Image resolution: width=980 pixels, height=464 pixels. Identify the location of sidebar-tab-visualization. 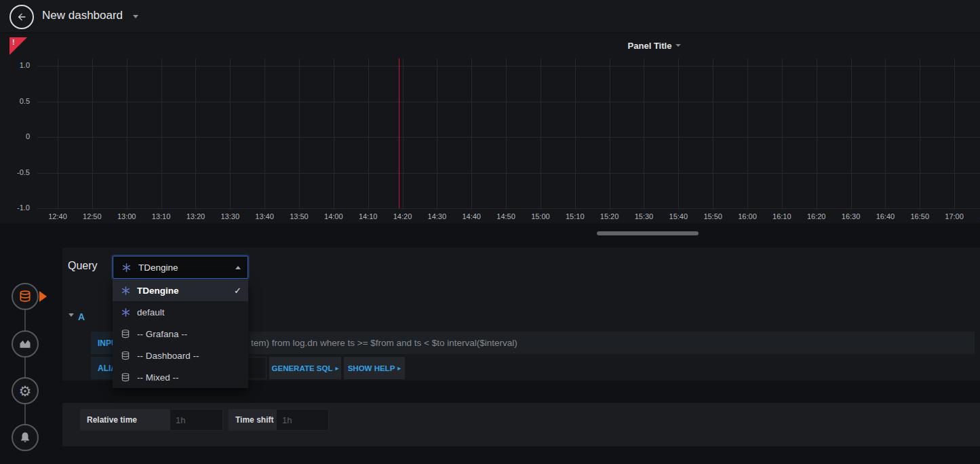
(25, 344).